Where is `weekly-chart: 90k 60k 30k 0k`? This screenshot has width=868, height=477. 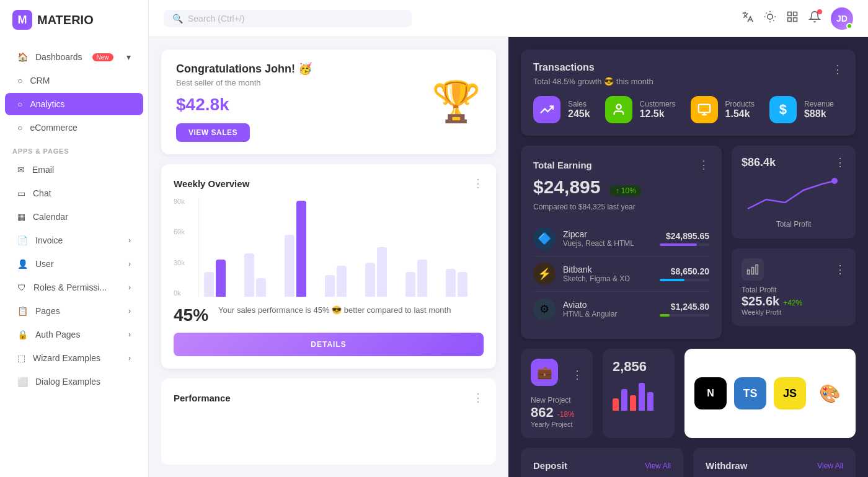 weekly-chart: 90k 60k 30k 0k is located at coordinates (329, 247).